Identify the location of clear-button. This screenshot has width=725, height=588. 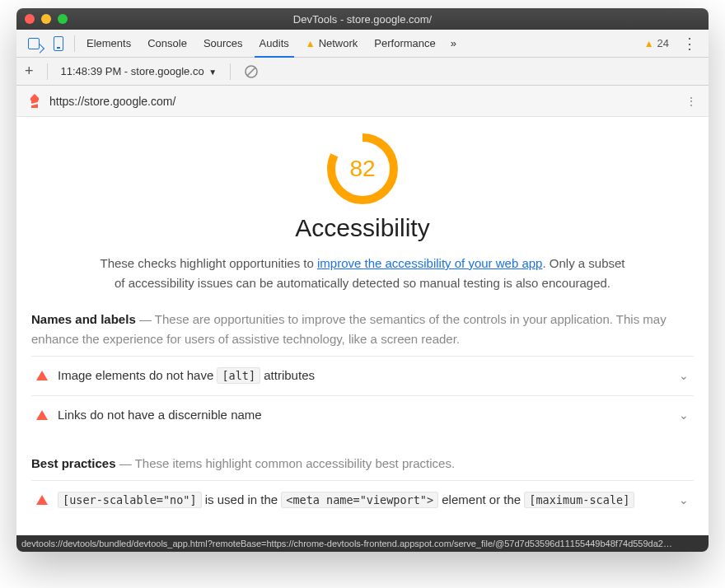
(251, 72).